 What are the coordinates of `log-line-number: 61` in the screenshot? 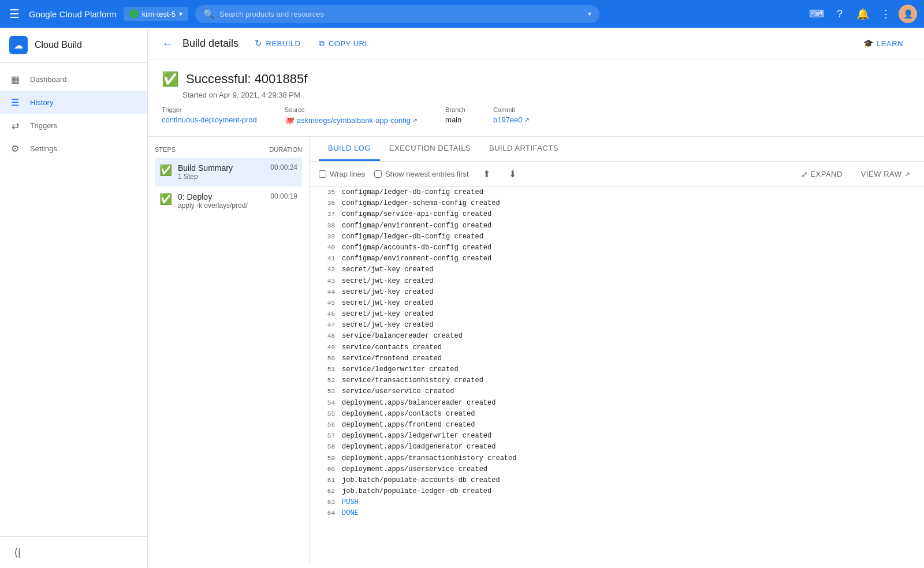 It's located at (325, 480).